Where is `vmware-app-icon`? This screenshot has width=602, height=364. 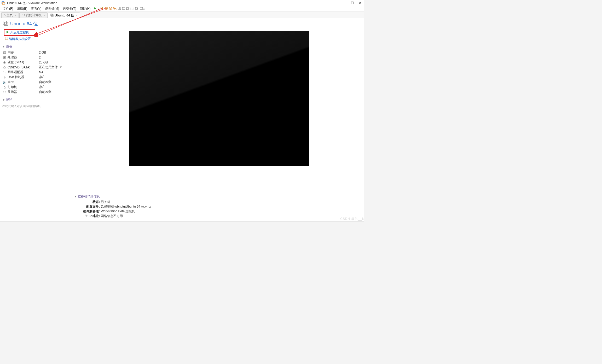
vmware-app-icon is located at coordinates (3, 3).